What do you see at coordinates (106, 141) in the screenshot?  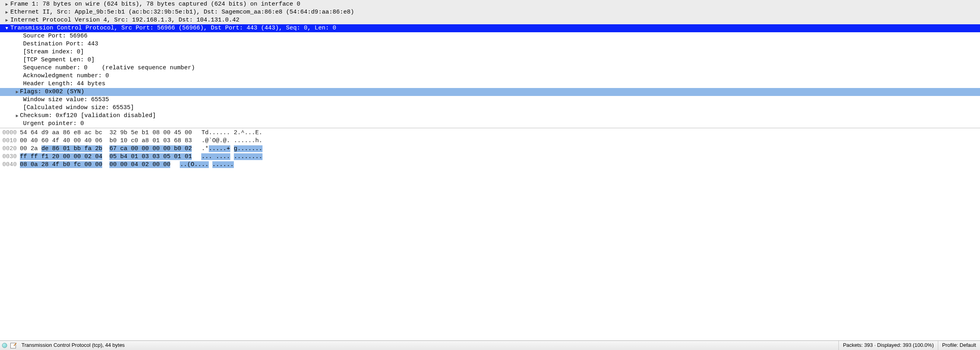 I see `hex-bytes: 00 40 60 4f 40 00 40 06 b0 10 c0 a8 01 0…` at bounding box center [106, 141].